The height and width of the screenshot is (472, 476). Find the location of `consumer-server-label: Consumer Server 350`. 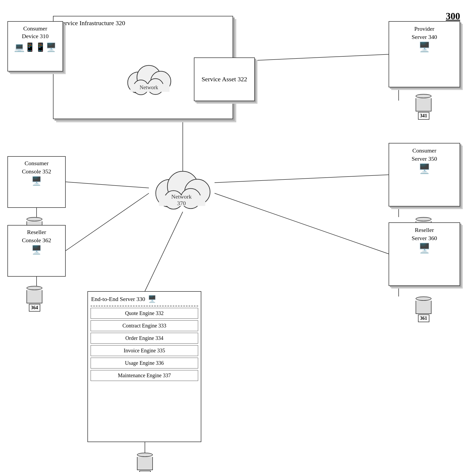

consumer-server-label: Consumer Server 350 is located at coordinates (424, 155).